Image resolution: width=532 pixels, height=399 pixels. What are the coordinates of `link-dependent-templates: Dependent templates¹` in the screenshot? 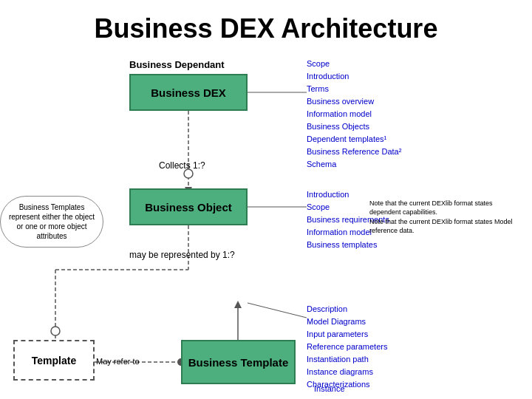 It's located at (354, 139).